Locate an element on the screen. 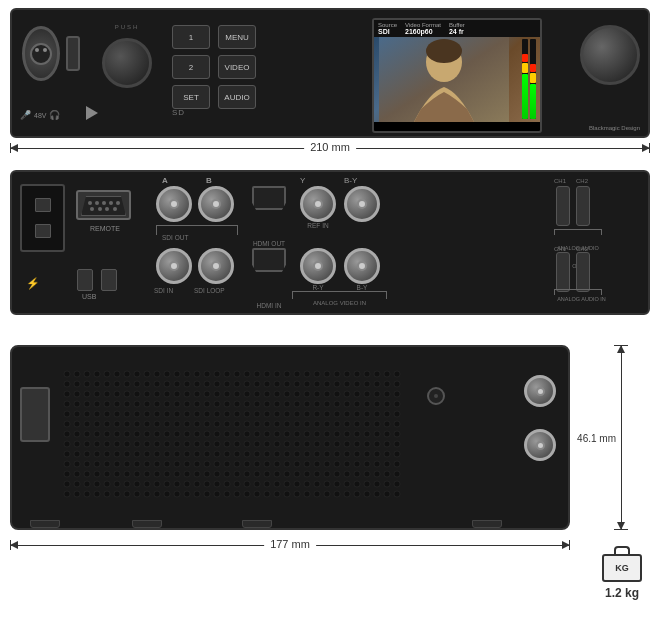  ref-in-label: REF IN is located at coordinates (318, 226).